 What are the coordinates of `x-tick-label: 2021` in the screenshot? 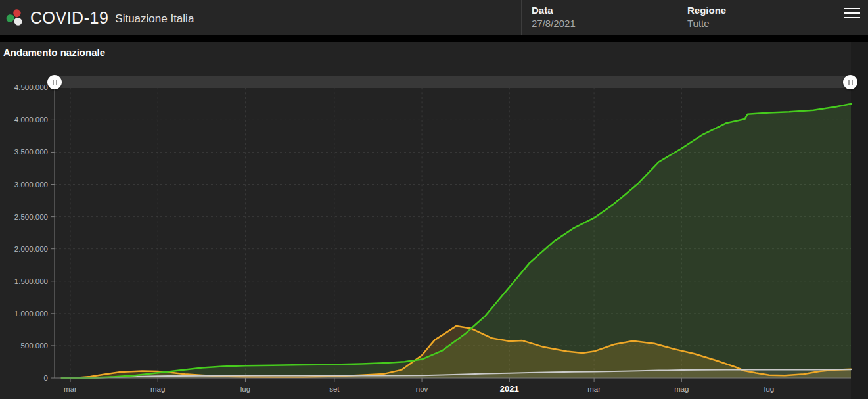 It's located at (510, 389).